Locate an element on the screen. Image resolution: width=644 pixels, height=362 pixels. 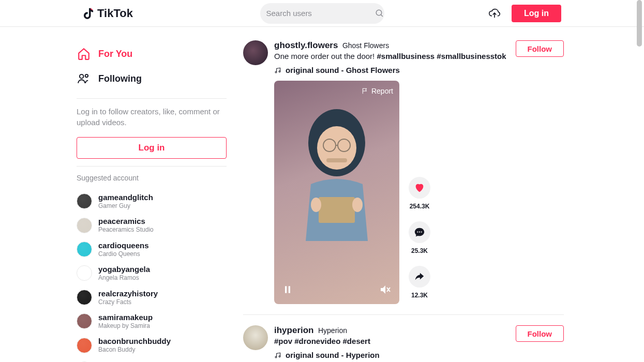
suggested-account: gameandglitchGamer Guy is located at coordinates (152, 201).